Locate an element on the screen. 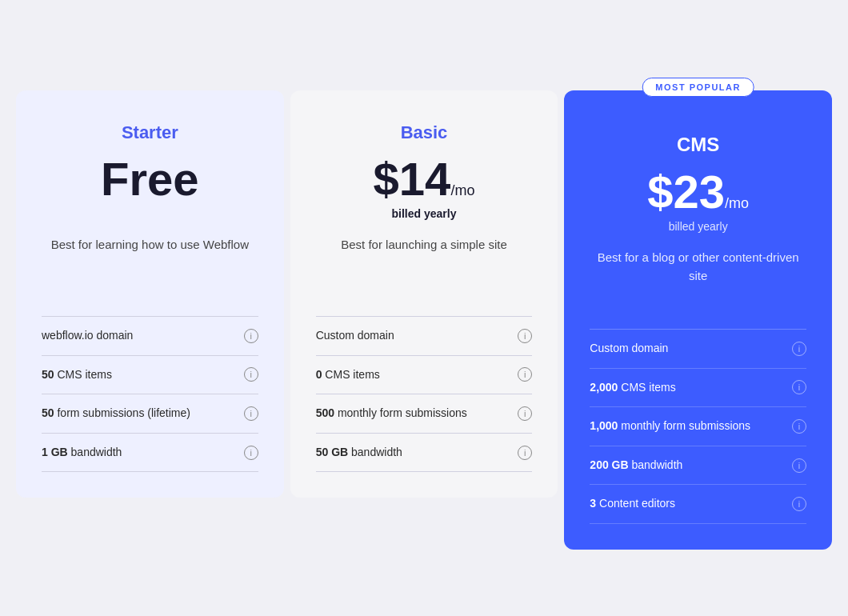  feature-text-basic-2: 500 monthly form submissions is located at coordinates (414, 414).